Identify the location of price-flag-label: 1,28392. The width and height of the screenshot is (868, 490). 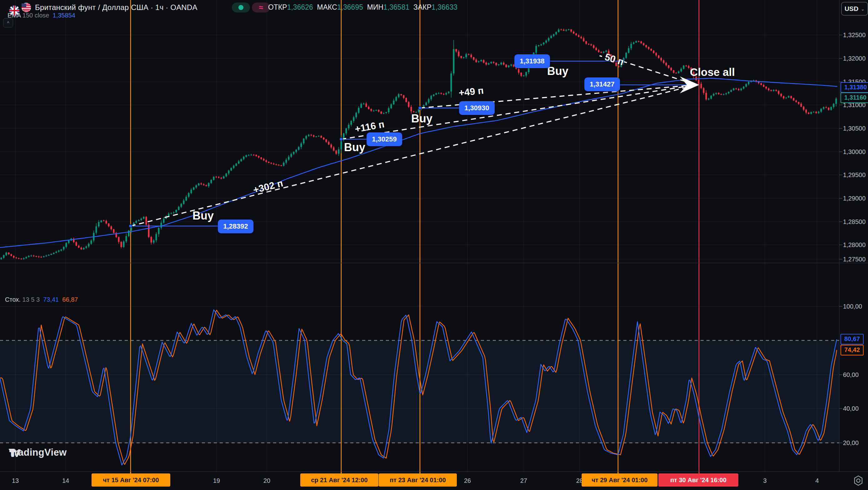
(236, 226).